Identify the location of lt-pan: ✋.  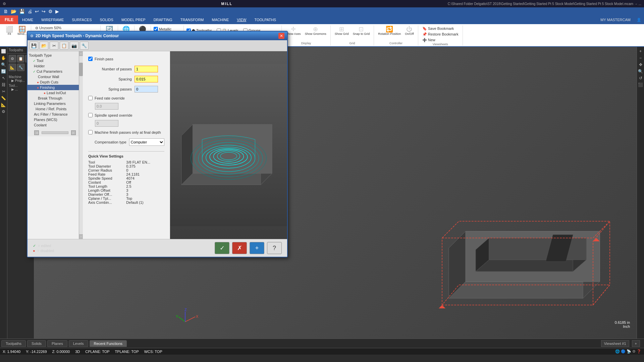
(3, 58).